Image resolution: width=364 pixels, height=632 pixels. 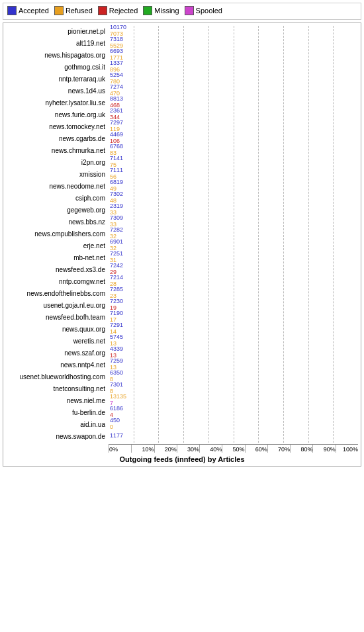 What do you see at coordinates (165, 449) in the screenshot?
I see `x-tick-2: 20%` at bounding box center [165, 449].